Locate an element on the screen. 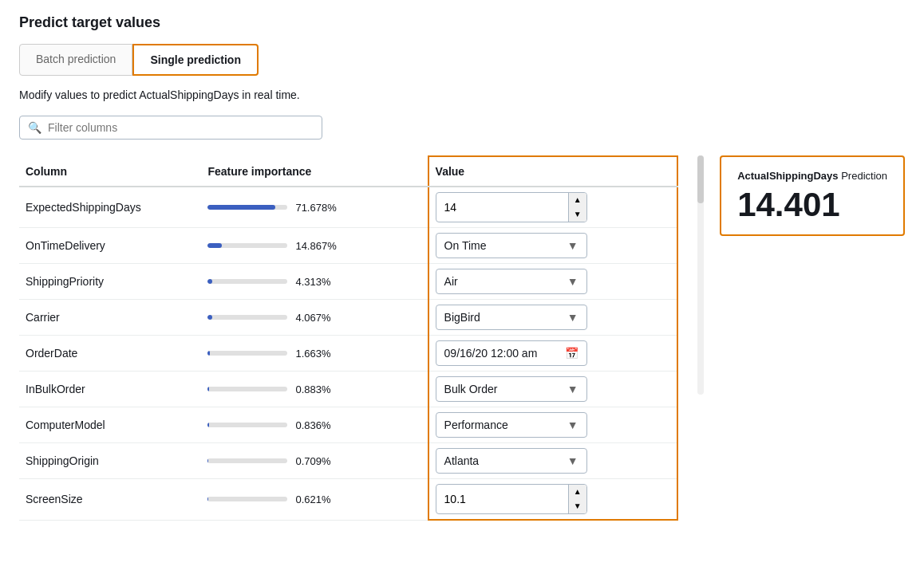 Image resolution: width=924 pixels, height=578 pixels. search-bar: 🔍 is located at coordinates (171, 128).